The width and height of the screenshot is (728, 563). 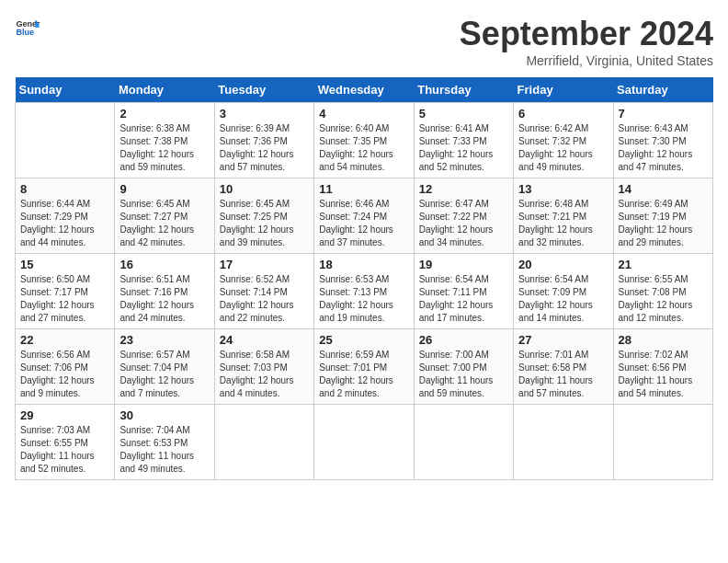 I want to click on calendar-day-5: 5Sunrise: 6:41 AMSunset: 7:33 PMDaylight…, so click(x=463, y=141).